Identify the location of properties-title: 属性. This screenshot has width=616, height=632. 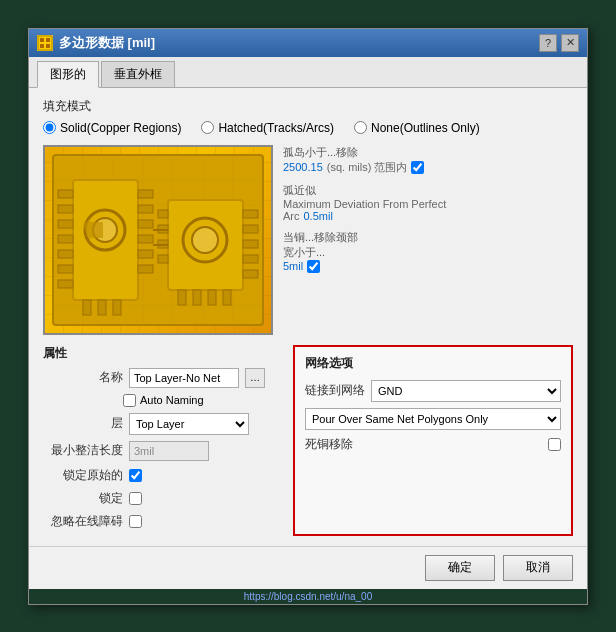
(163, 354).